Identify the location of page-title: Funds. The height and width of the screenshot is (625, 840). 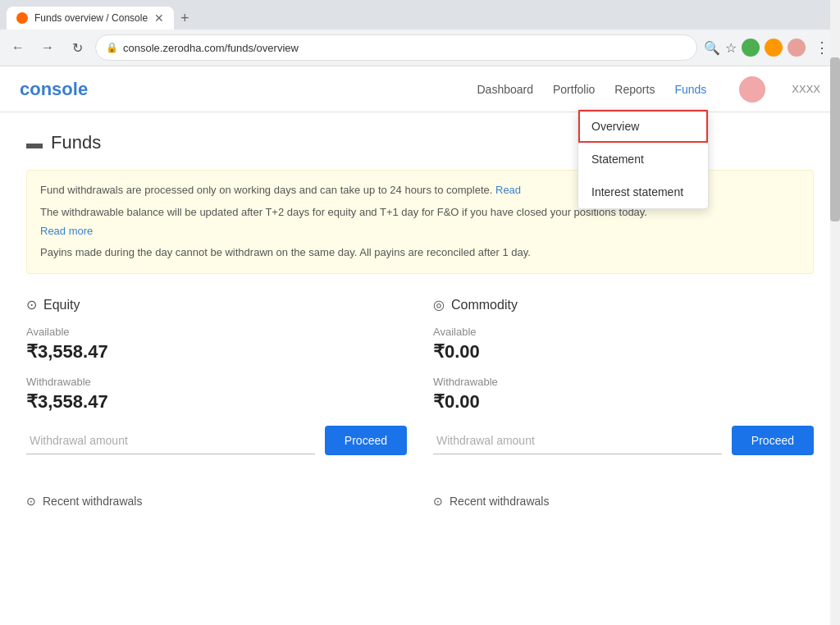
(75, 143).